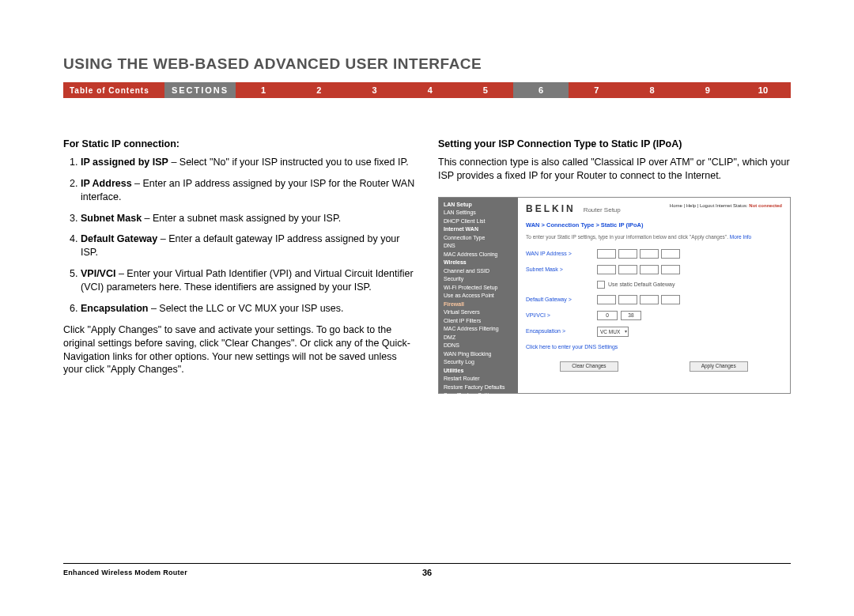  What do you see at coordinates (248, 163) in the screenshot?
I see `instruction-item: IP assigned by ISP – Select "No" if your…` at bounding box center [248, 163].